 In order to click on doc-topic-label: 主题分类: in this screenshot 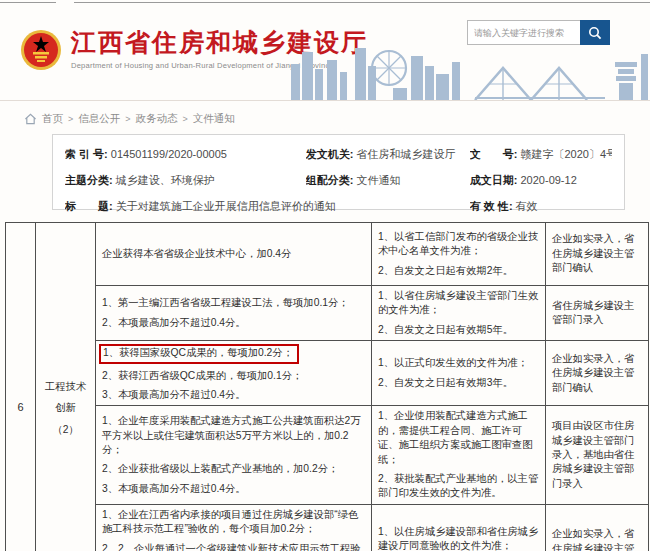, I will do `click(89, 180)`.